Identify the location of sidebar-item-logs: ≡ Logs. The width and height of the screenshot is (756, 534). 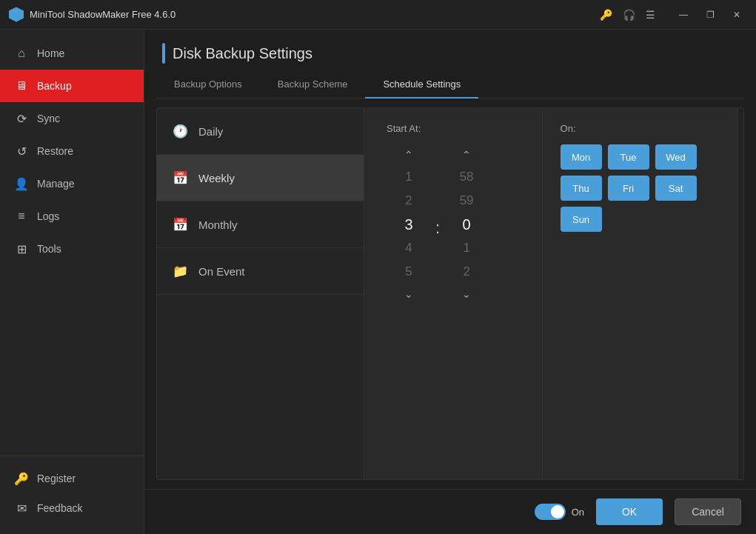
(72, 216).